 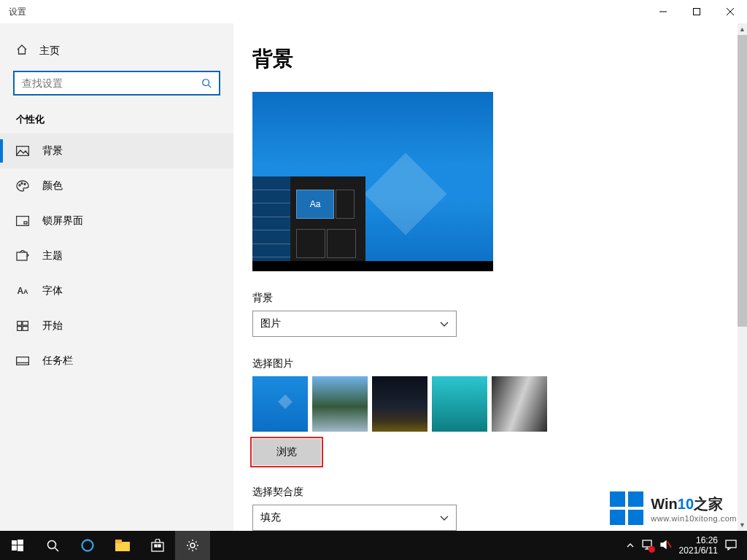 What do you see at coordinates (23, 361) in the screenshot?
I see `taskbar-icon` at bounding box center [23, 361].